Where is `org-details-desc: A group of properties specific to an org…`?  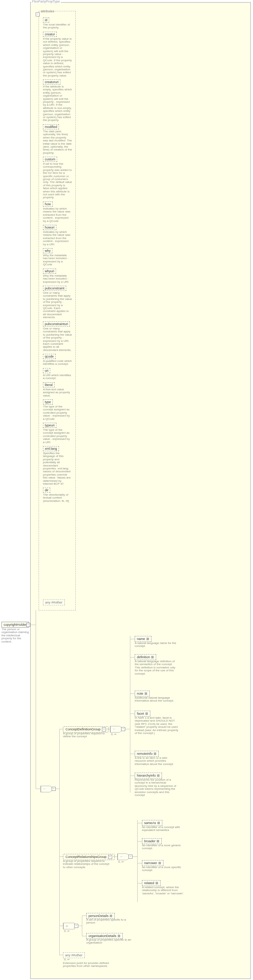 org-details-desc: A group of properties specific to an org… is located at coordinates (112, 942).